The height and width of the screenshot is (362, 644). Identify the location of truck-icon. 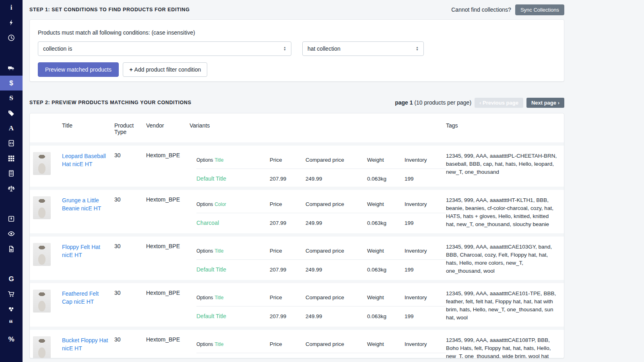
(11, 68).